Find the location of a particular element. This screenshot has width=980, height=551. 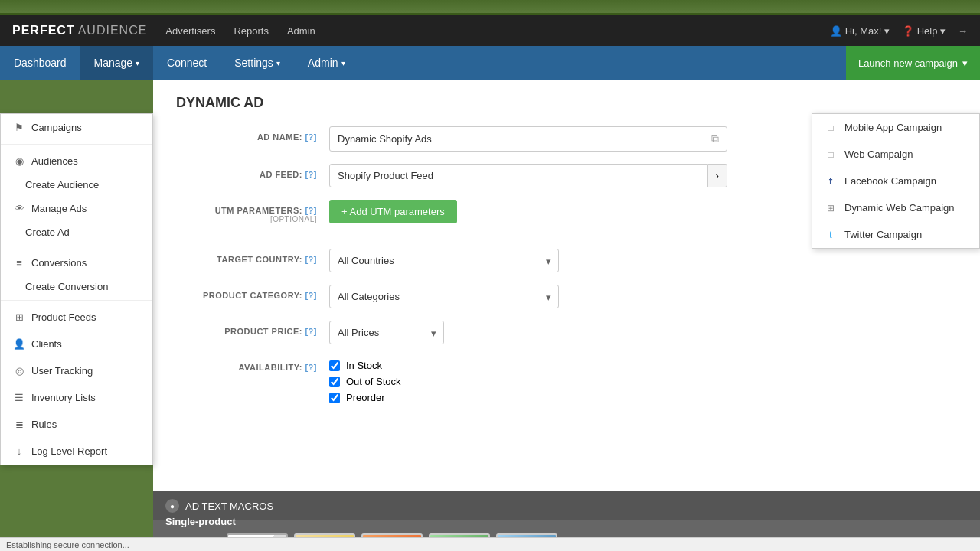

menu-log-level-report: ↓ Log Level Report is located at coordinates (77, 452).